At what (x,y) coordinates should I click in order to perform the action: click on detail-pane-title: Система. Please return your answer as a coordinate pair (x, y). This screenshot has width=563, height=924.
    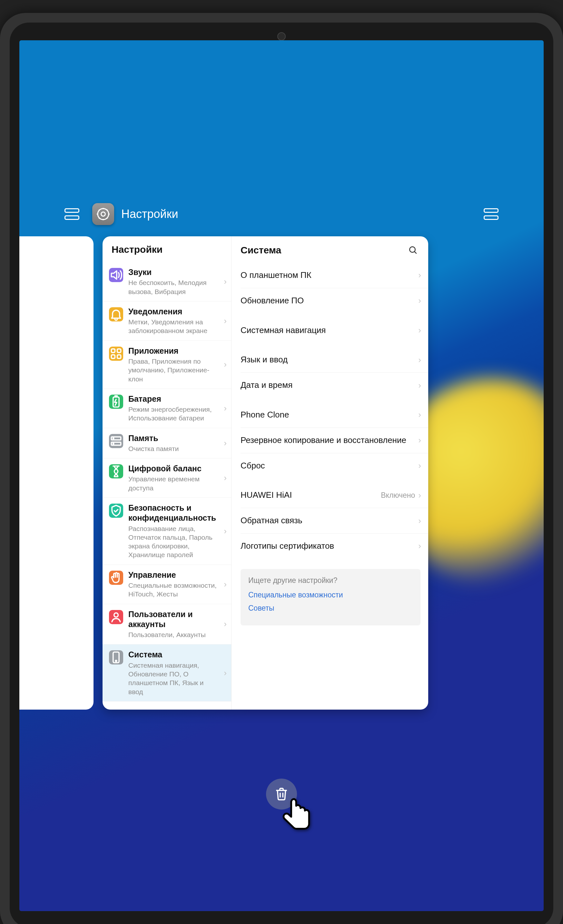
    Looking at the image, I should click on (261, 250).